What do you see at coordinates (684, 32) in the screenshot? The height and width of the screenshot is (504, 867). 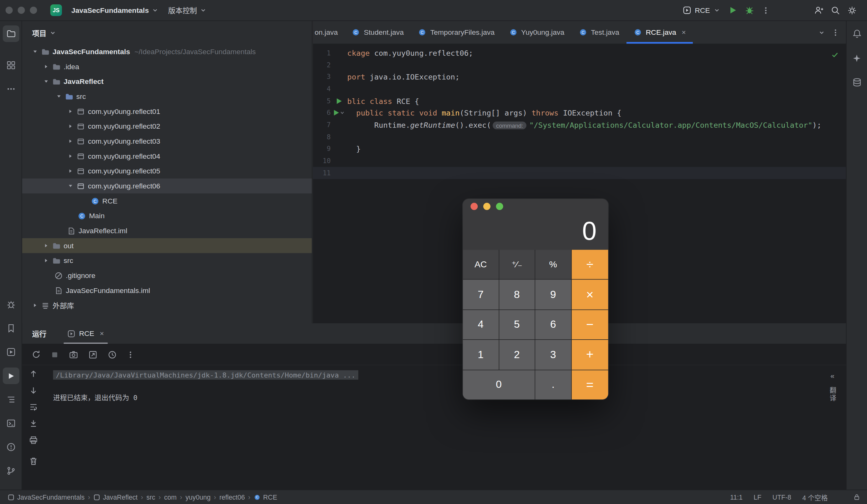 I see `close-tab-icon: ×` at bounding box center [684, 32].